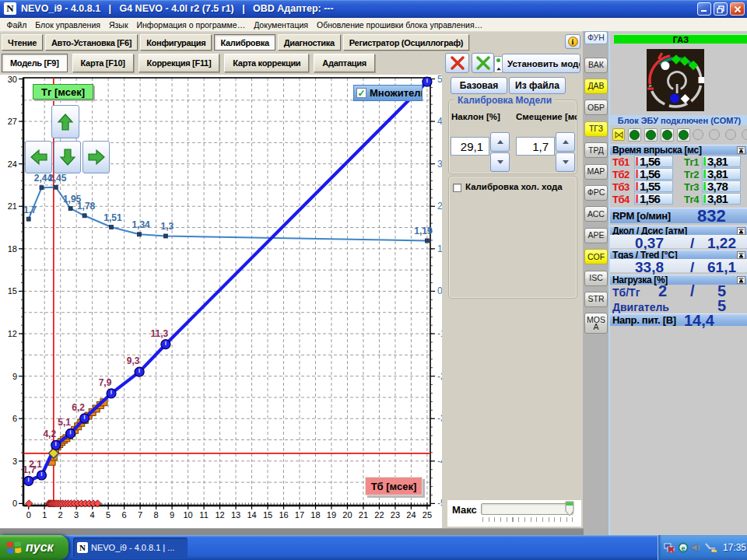  What do you see at coordinates (668, 135) in the screenshot?
I see `green-led-icon` at bounding box center [668, 135].